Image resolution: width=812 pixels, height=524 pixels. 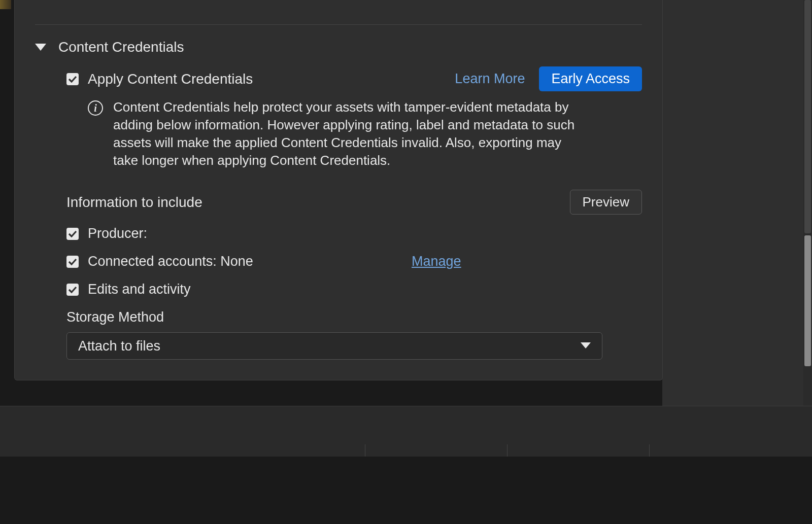 I want to click on connected-label: Connected accounts: None, so click(x=171, y=262).